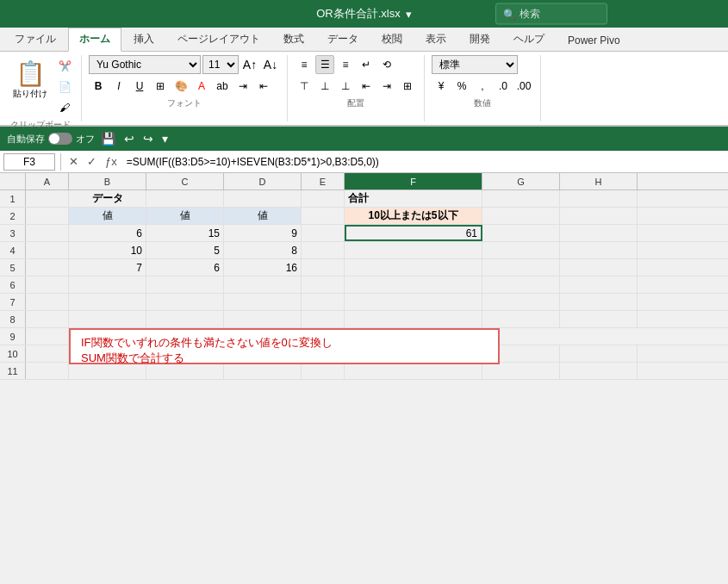 Image resolution: width=728 pixels, height=584 pixels. I want to click on cell-h5, so click(599, 267).